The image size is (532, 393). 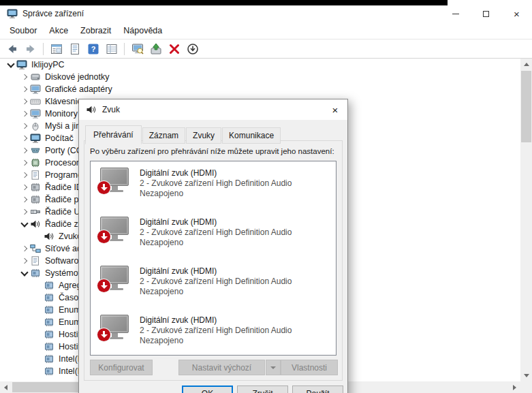 I want to click on scan-hardware-changes-button, so click(x=138, y=49).